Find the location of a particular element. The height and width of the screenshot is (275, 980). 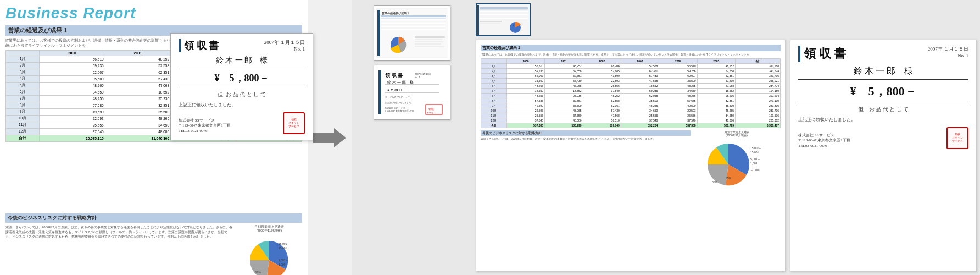

svg-text: ¥ 5,800－ is located at coordinates (397, 90).